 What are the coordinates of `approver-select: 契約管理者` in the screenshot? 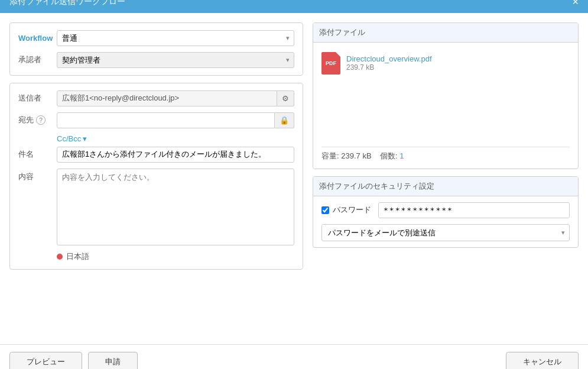 It's located at (176, 60).